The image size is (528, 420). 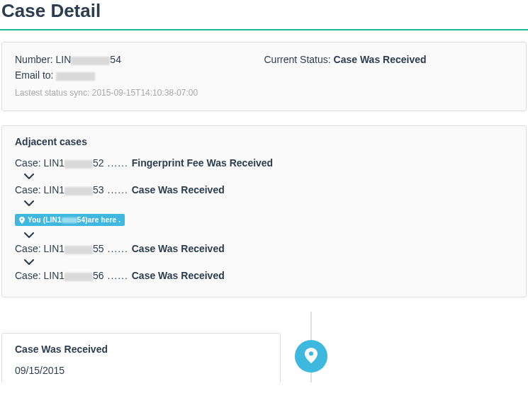 I want to click on case-number-label: Number: LIN, so click(x=43, y=59).